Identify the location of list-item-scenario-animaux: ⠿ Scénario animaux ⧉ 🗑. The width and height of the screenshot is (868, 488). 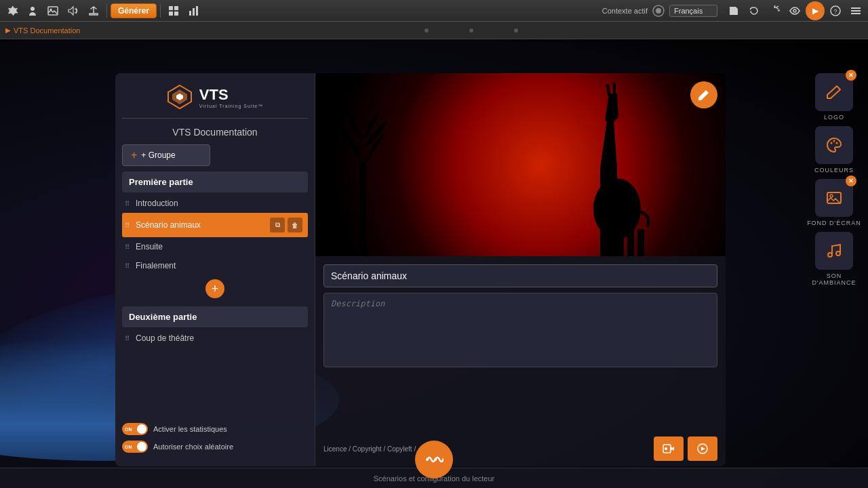
(215, 225).